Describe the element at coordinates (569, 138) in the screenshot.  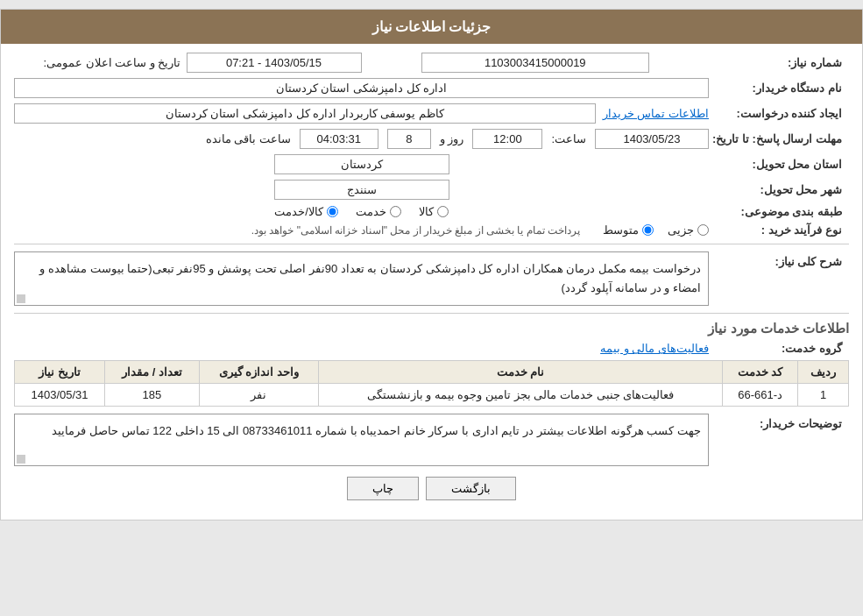
I see `label-time: ساعت:` at that location.